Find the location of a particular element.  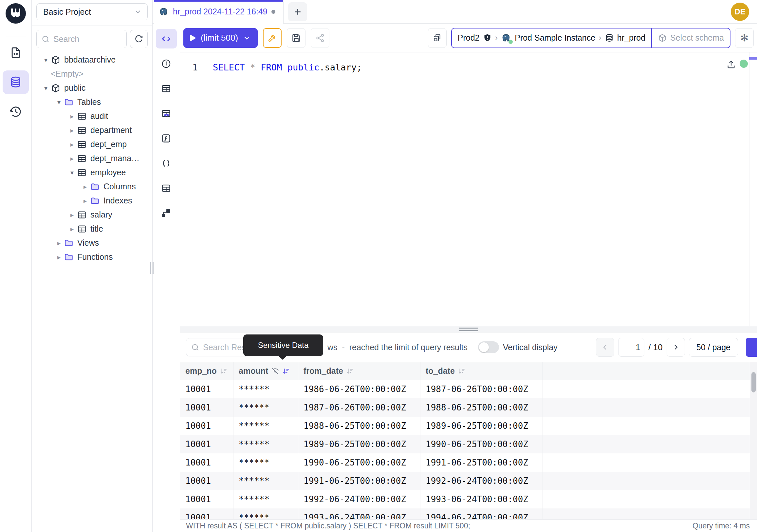

history-icon is located at coordinates (16, 112).